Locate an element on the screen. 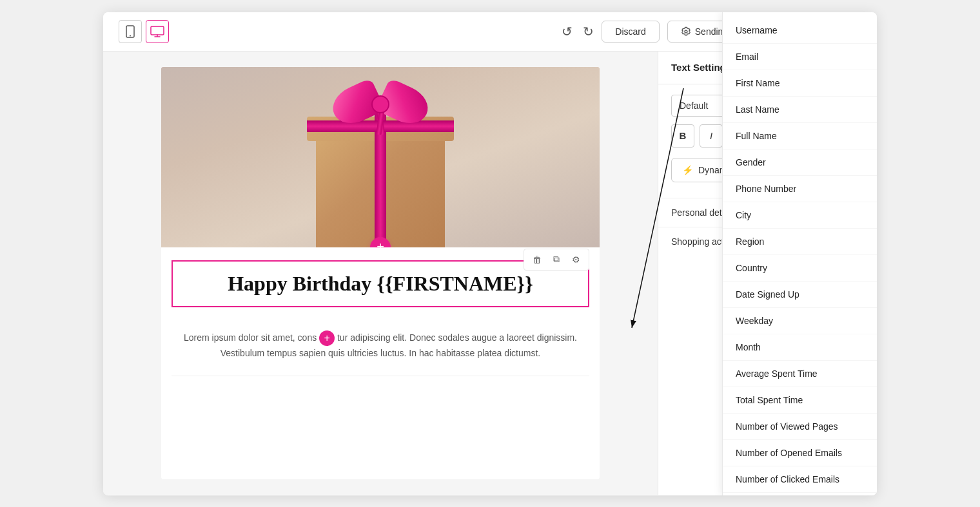  undo-redo-group: ↺ ↻ is located at coordinates (578, 32).